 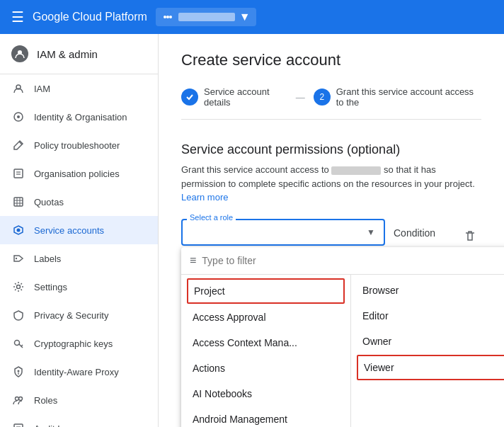 What do you see at coordinates (331, 233) in the screenshot?
I see `role-row: Select a role ▼ ≡ Project` at bounding box center [331, 233].